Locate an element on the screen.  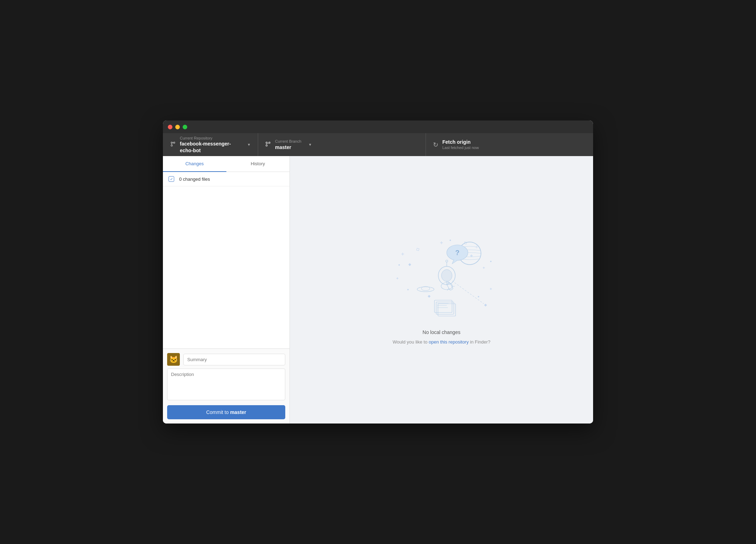
branch-text: Current Branch master is located at coordinates (288, 144).